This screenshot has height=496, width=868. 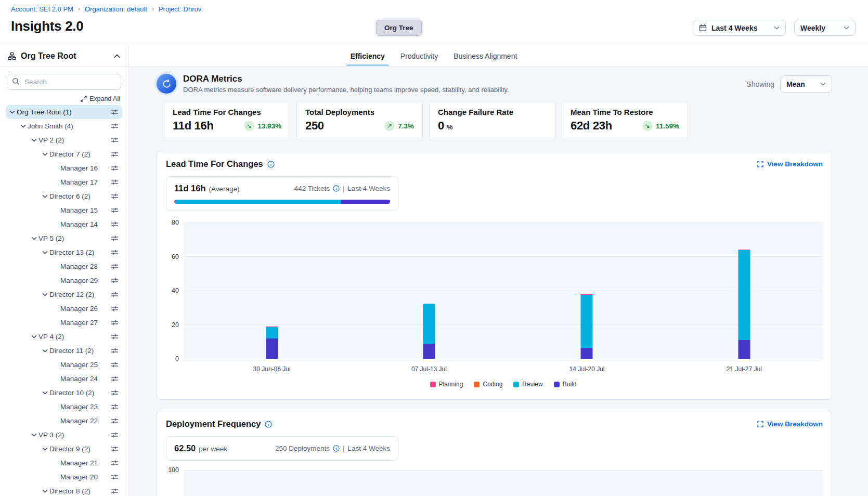 What do you see at coordinates (447, 384) in the screenshot?
I see `legend-item-planning: Planning` at bounding box center [447, 384].